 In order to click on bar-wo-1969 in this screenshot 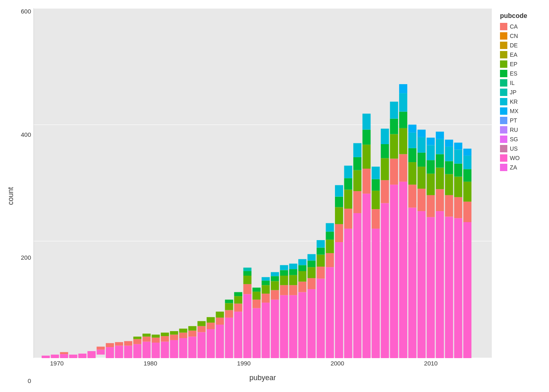, I will do `click(55, 356)`.